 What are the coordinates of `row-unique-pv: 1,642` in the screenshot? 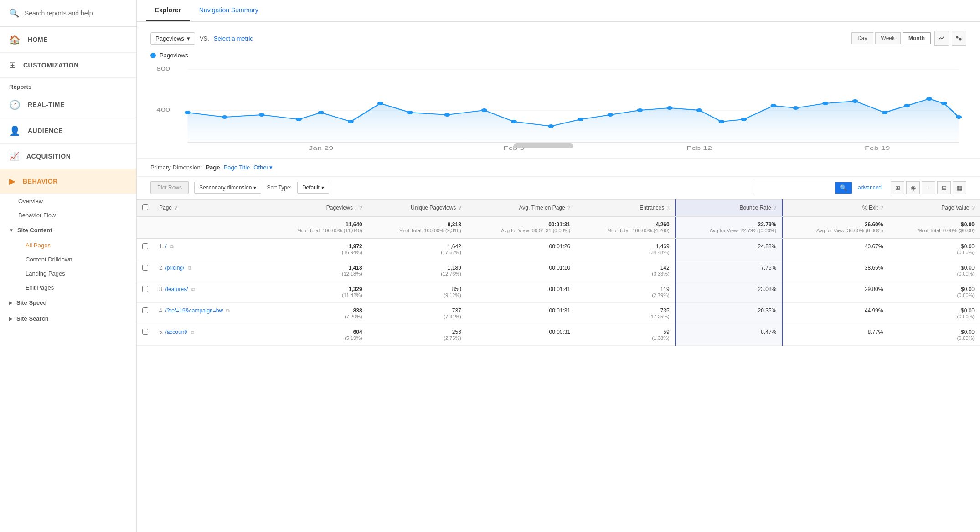 It's located at (454, 246).